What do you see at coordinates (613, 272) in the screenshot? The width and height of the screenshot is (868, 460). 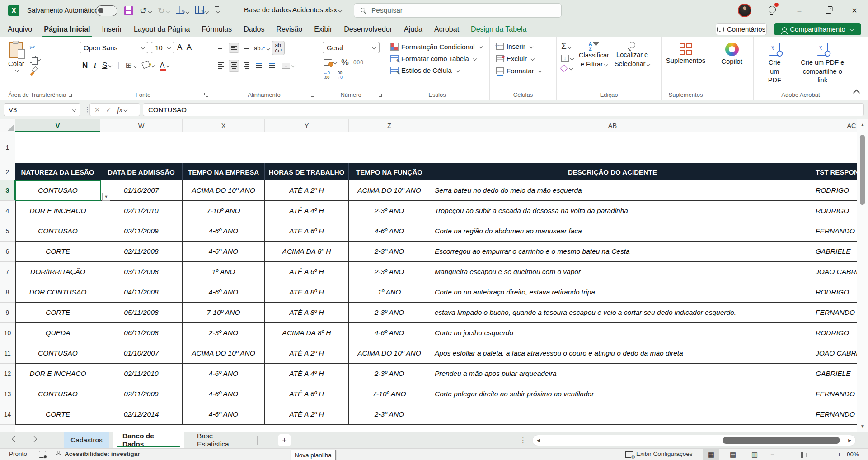 I see `cell-descricao: Mangueira escapou e se queimou com o vap…` at bounding box center [613, 272].